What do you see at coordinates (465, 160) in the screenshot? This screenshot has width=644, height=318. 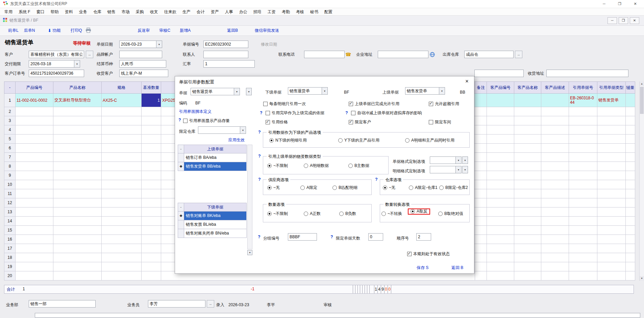 I see `doc-format-extra-dropdown-icon` at bounding box center [465, 160].